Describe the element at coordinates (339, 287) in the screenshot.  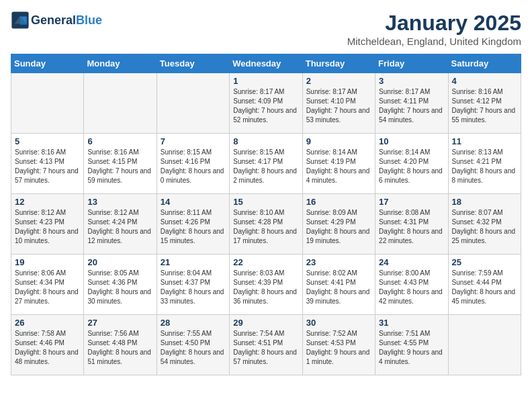
I see `cell-content: Sunrise: 8:02 AM Sunset: 4:41 PM Dayligh…` at that location.